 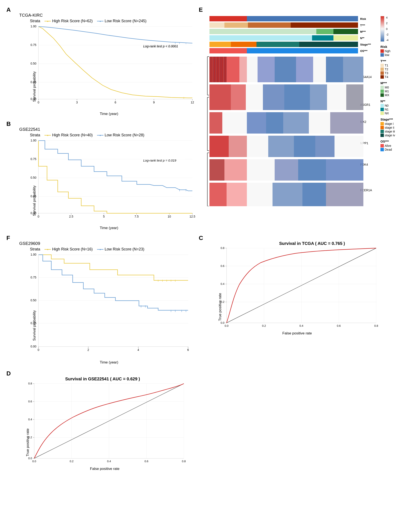 What do you see at coordinates (99, 60) in the screenshot?
I see `panel-a: A TCGA-KIRC Strata High Risk Score (N=62…` at bounding box center [99, 60].